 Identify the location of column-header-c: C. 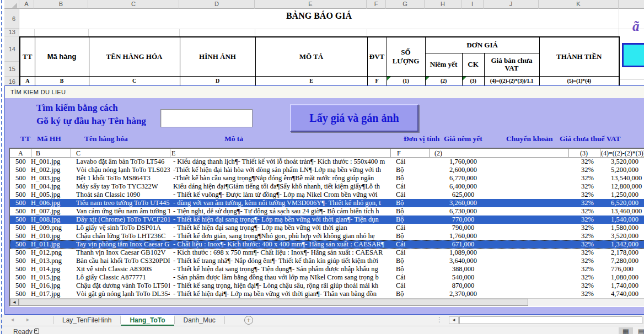
(133, 4).